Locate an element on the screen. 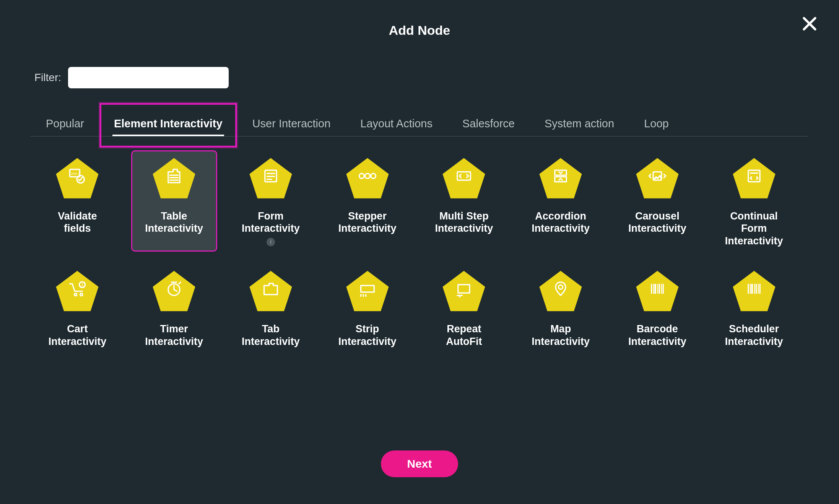 The height and width of the screenshot is (504, 839). multi-step-icon is located at coordinates (464, 176).